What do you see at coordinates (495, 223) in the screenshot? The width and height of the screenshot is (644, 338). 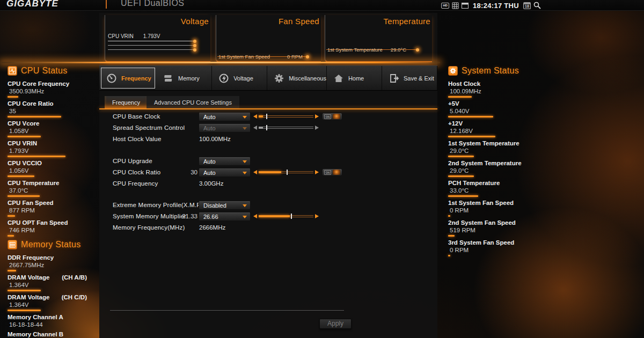 I see `status-label: 2nd System Fan Speed` at bounding box center [495, 223].